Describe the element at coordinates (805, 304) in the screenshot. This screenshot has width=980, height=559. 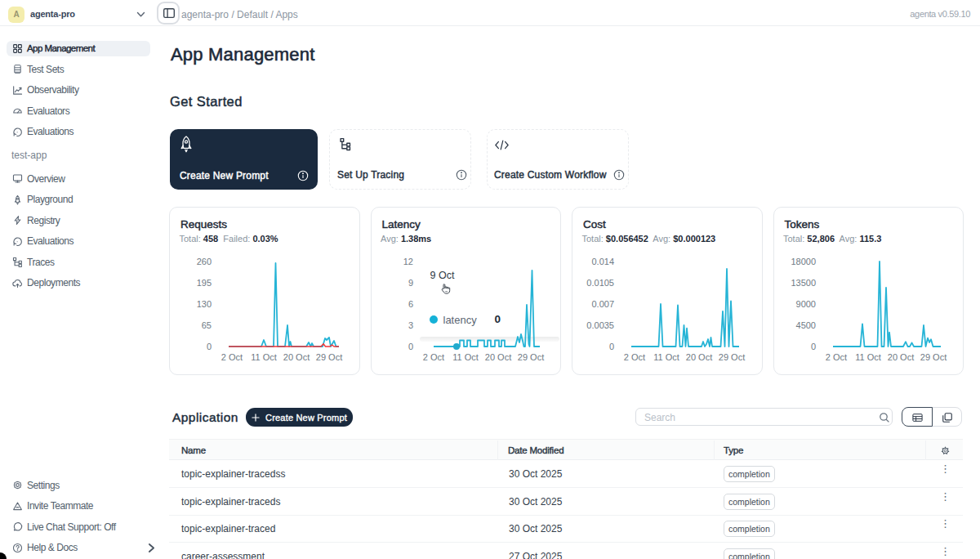
I see `svg-text: 9000` at that location.